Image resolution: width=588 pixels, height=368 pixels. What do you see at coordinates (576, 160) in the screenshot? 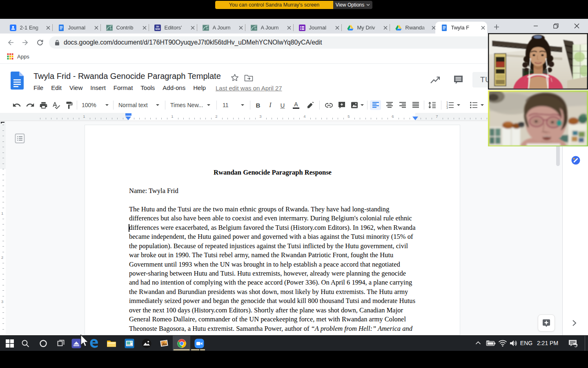
I see `extension-pen-icon` at bounding box center [576, 160].